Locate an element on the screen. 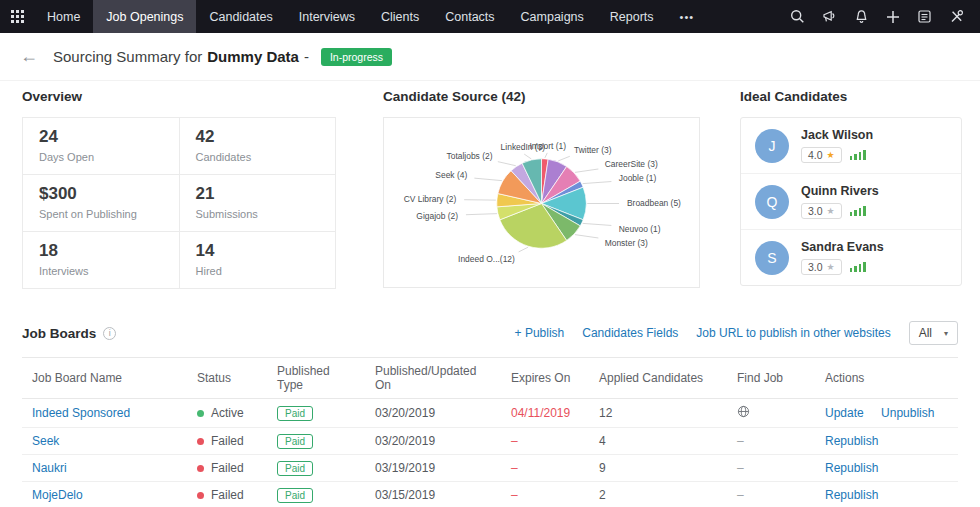  overview-title: Overview is located at coordinates (179, 96).